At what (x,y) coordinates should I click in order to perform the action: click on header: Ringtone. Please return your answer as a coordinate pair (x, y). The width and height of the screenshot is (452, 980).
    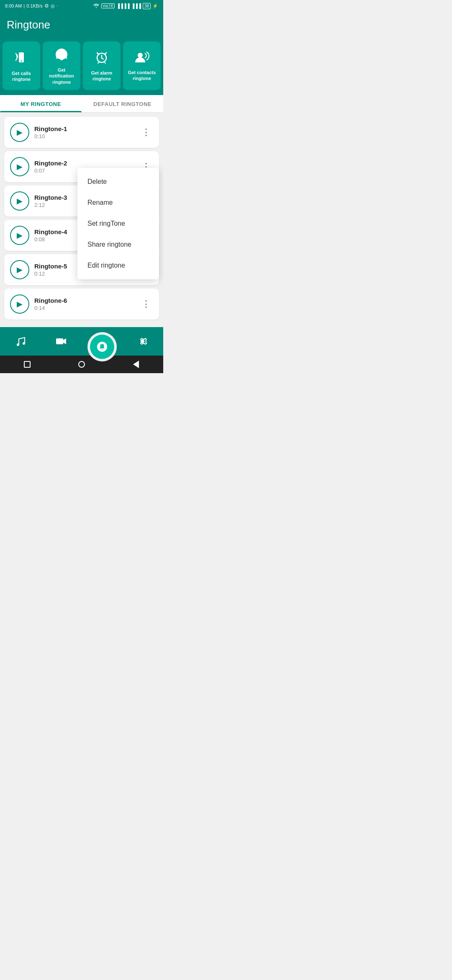
    Looking at the image, I should click on (82, 25).